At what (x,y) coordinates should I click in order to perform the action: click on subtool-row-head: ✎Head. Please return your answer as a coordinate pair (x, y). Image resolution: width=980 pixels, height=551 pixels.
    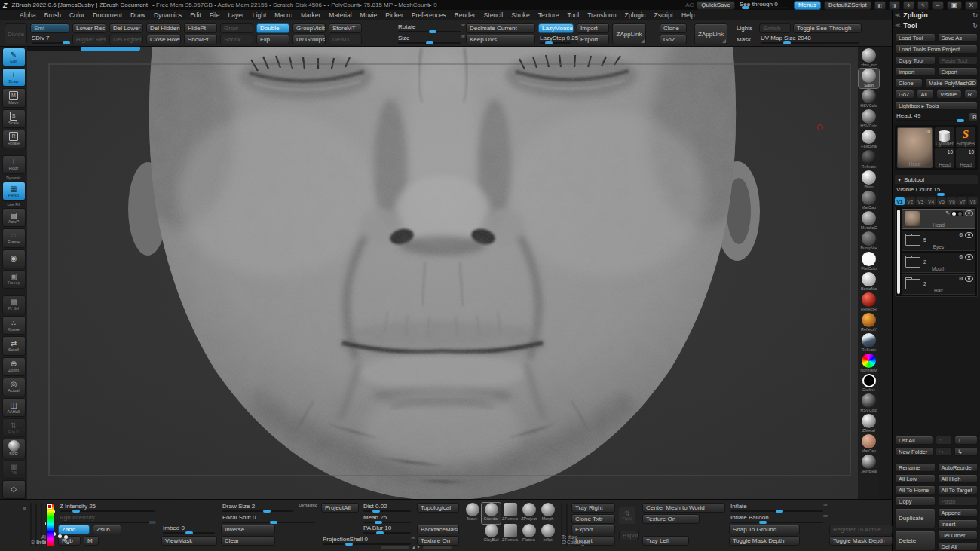
    Looking at the image, I should click on (939, 219).